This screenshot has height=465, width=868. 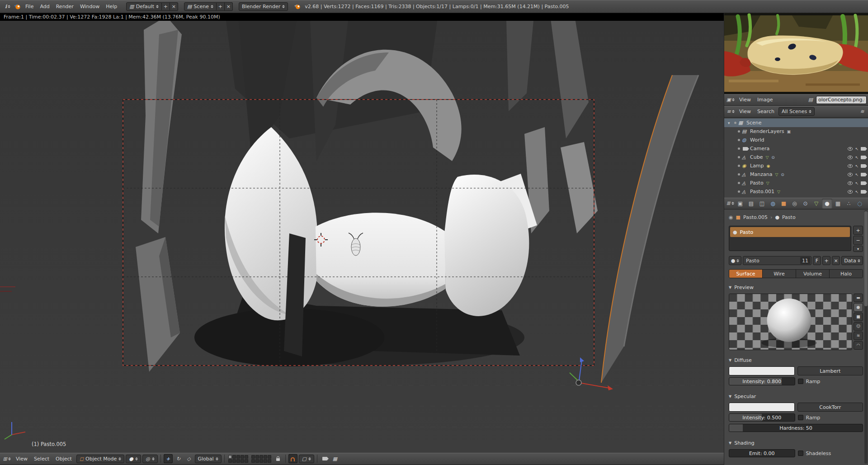 I want to click on filter-icon, so click(x=862, y=112).